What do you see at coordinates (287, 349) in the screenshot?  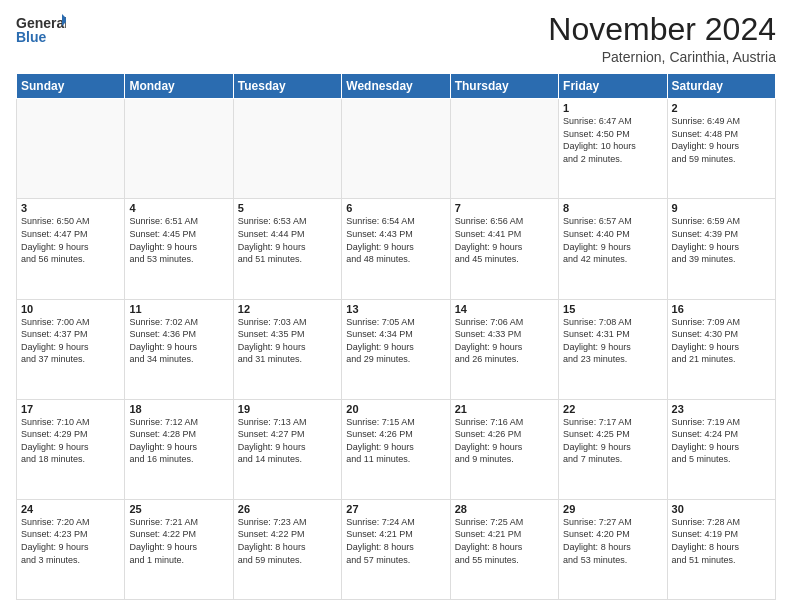 I see `table-row: 12Sunrise: 7:03 AM Sunset: 4:35 PM Dayli…` at bounding box center [287, 349].